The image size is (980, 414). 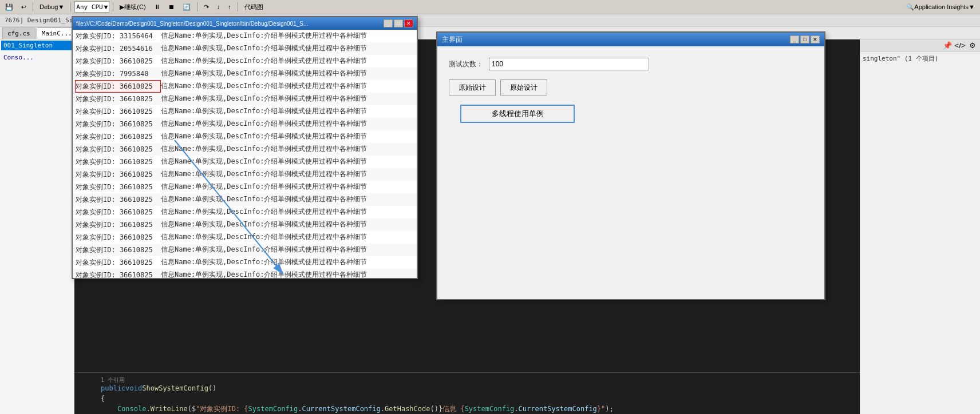 I want to click on console-obj-id-6: 对象实例ID: 36610825, so click(x=118, y=112).